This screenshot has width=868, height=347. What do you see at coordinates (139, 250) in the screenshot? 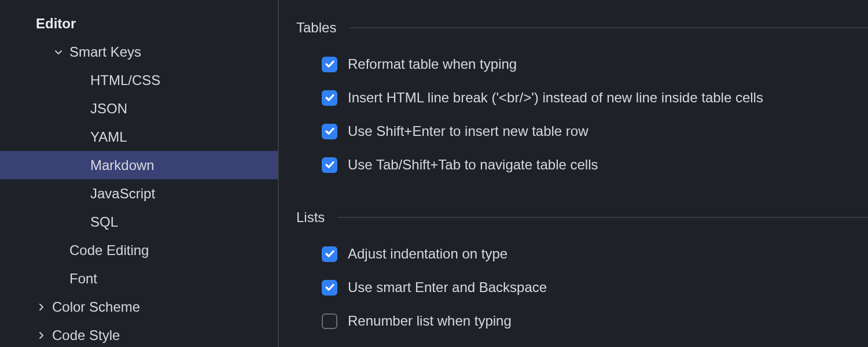
I see `sidebar-item-code-editing: Code Editing` at bounding box center [139, 250].